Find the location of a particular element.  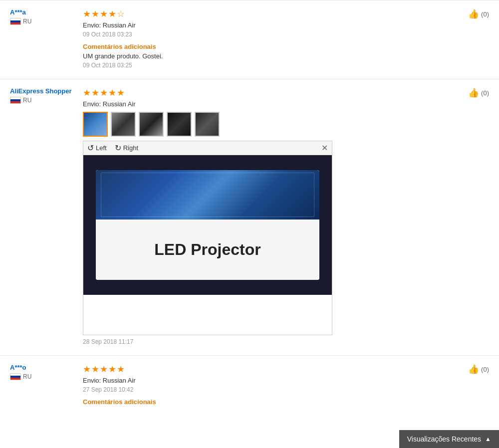

reviewer-name-3: A***o is located at coordinates (42, 367).